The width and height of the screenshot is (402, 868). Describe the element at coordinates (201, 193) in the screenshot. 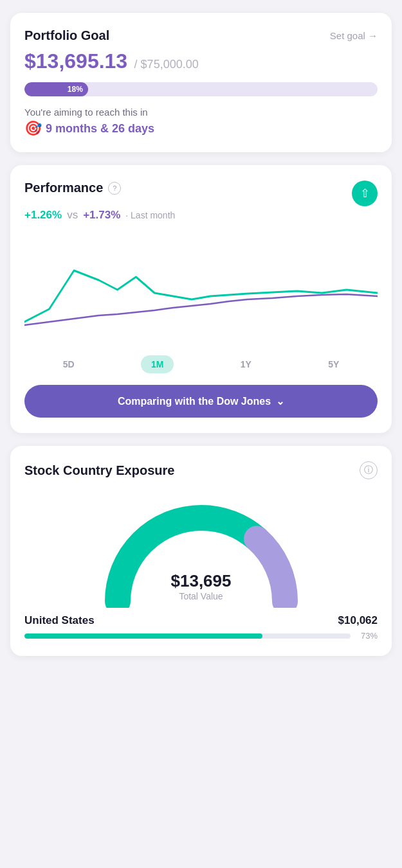

I see `performance-header: Performance ? ⇧` at that location.